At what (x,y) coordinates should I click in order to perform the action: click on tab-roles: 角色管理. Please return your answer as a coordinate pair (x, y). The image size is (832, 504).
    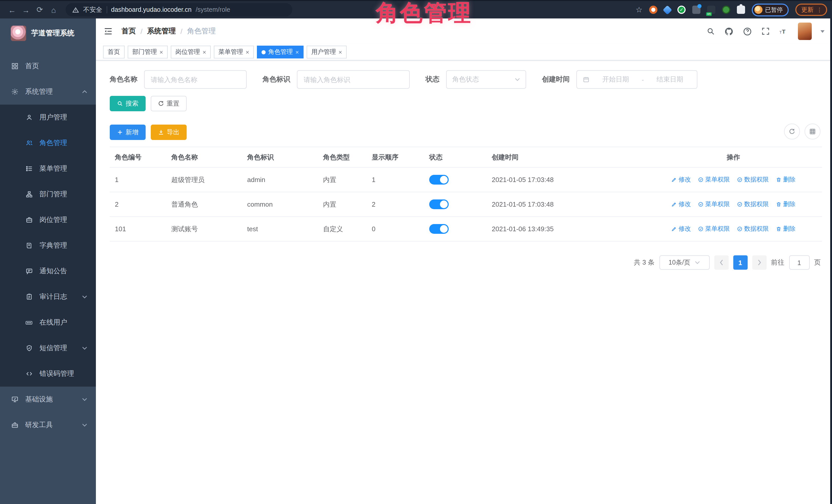
    Looking at the image, I should click on (280, 52).